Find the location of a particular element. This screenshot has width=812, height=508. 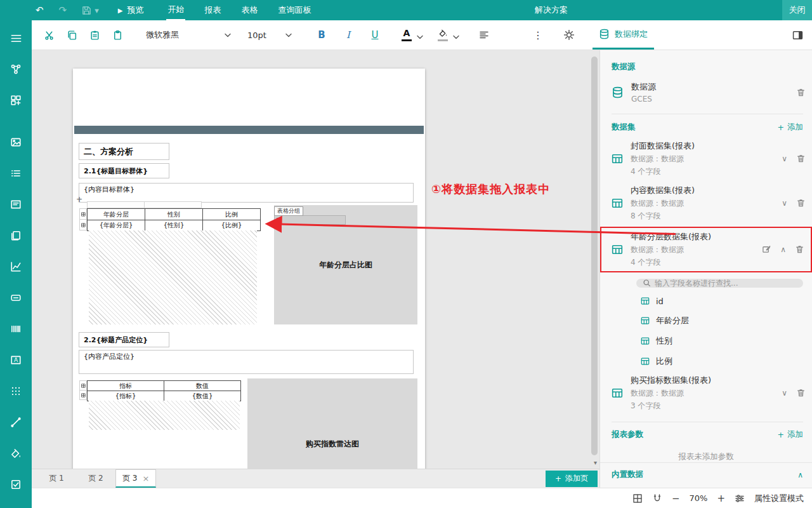

panel-toggle-icon is located at coordinates (798, 36).